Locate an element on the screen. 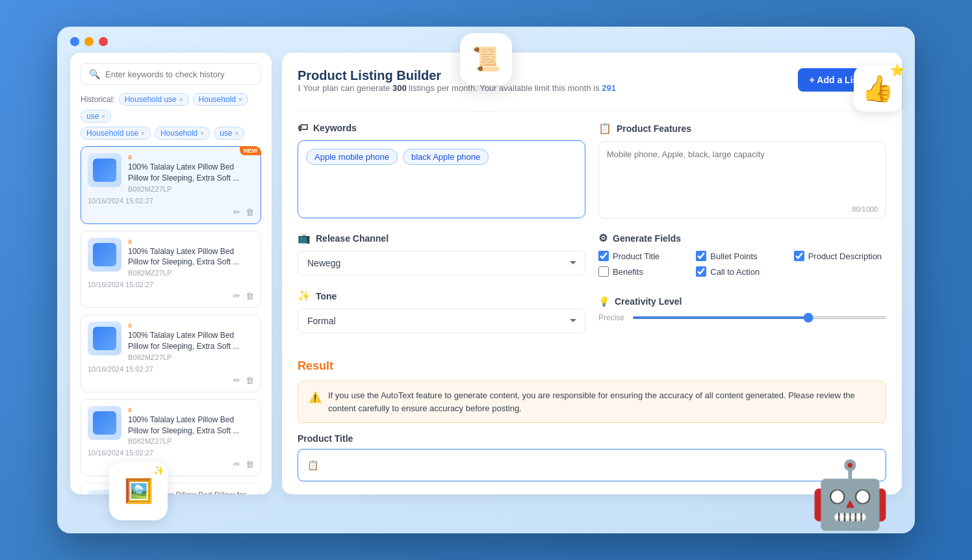  app-logo: 📜 is located at coordinates (486, 59).